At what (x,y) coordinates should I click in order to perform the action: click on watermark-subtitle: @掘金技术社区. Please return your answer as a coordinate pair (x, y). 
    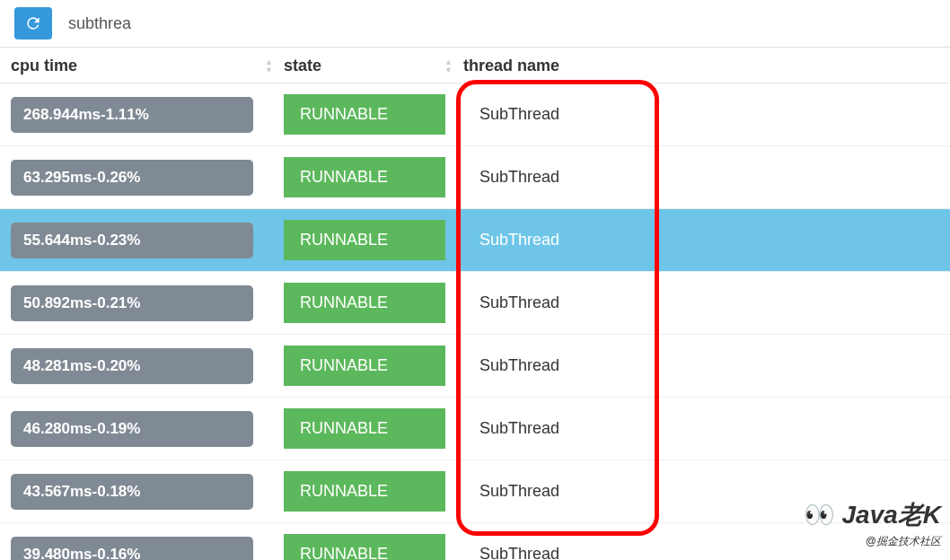
    Looking at the image, I should click on (873, 542).